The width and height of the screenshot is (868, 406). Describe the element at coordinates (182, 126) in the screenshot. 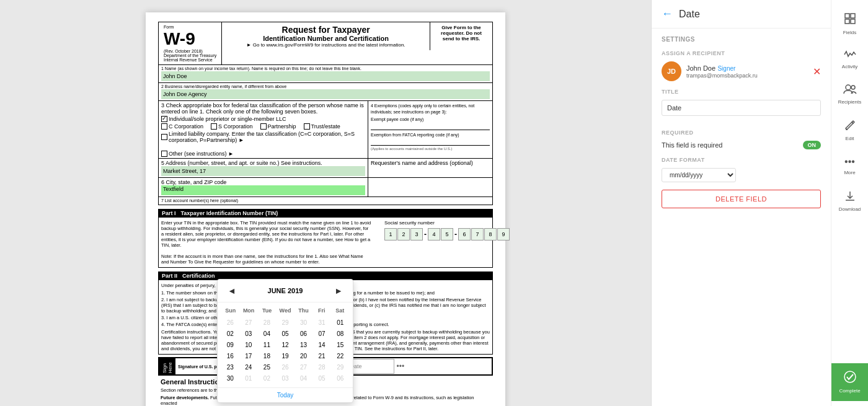

I see `checkbox-ccorp: C Corporation` at that location.